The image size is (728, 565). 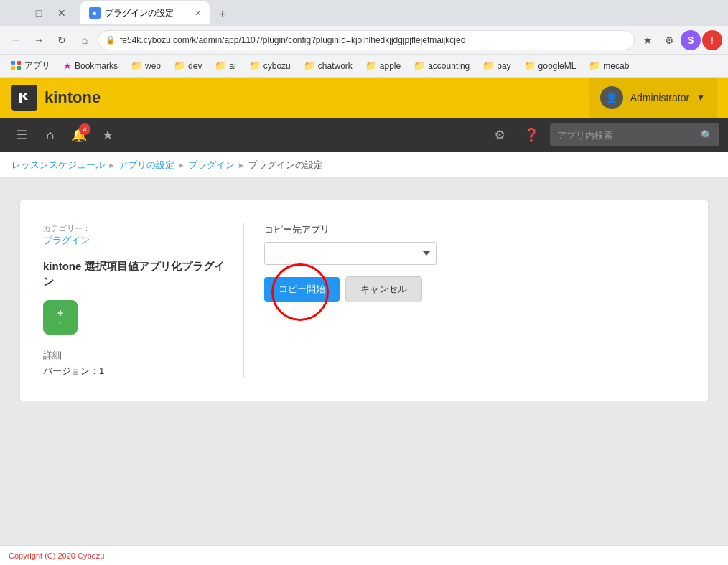 I want to click on bookmark-pay-label: pay, so click(x=504, y=66).